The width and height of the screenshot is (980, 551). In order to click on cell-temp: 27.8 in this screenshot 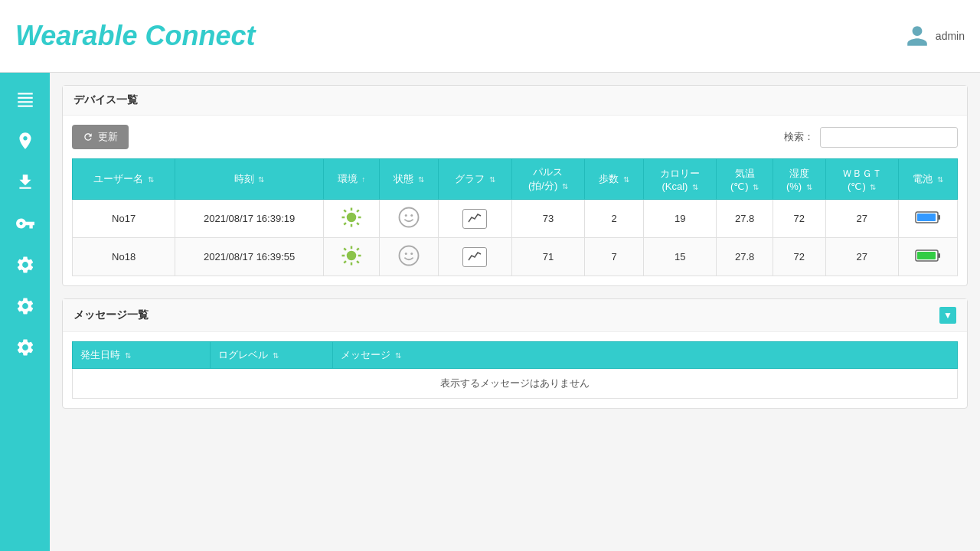, I will do `click(745, 257)`.